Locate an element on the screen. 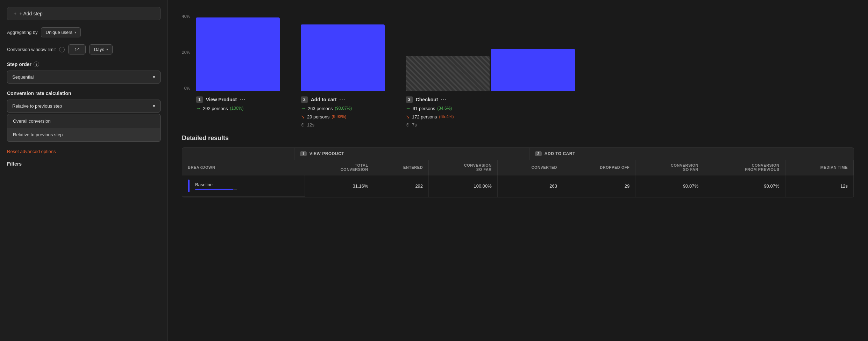 The width and height of the screenshot is (868, 341). step-info-3: 3 Checkout ··· → 91 persons (34.6%) ↘ 17… is located at coordinates (448, 112).